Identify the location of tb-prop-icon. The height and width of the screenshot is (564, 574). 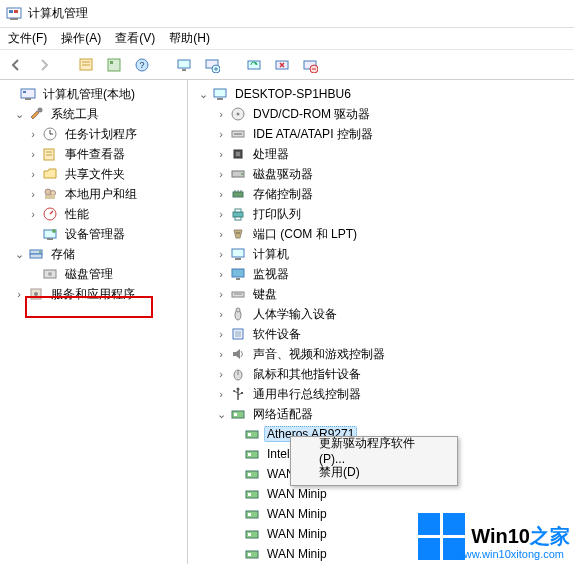
(86, 65).